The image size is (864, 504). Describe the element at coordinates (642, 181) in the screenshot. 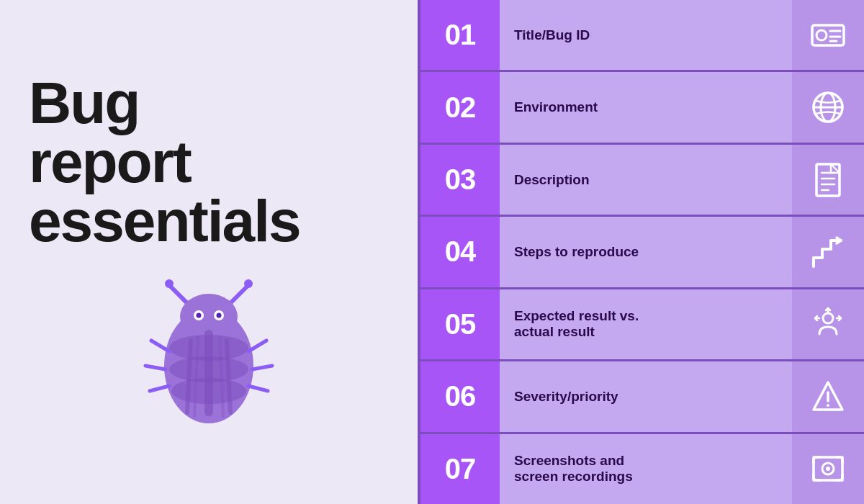

I see `row-03: 03 Description` at that location.